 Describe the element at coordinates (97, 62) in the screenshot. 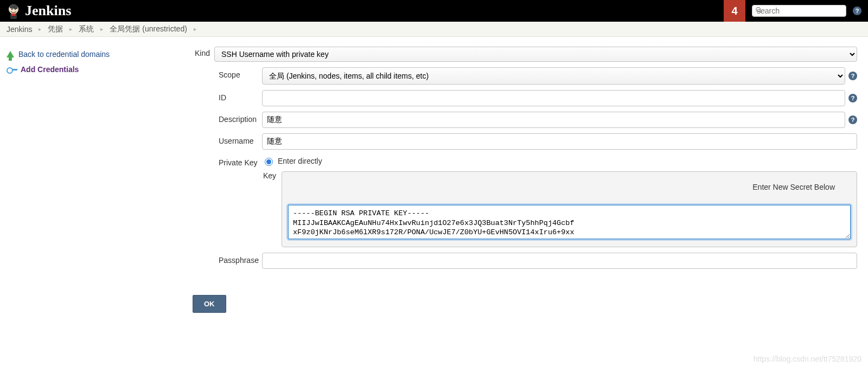

I see `sidebar: Back to credential domains Add Credentia…` at that location.